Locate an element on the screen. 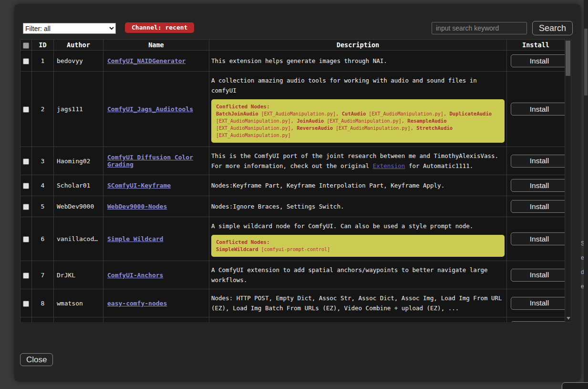 This screenshot has height=389, width=588. scroll-down-arrow-icon is located at coordinates (568, 318).